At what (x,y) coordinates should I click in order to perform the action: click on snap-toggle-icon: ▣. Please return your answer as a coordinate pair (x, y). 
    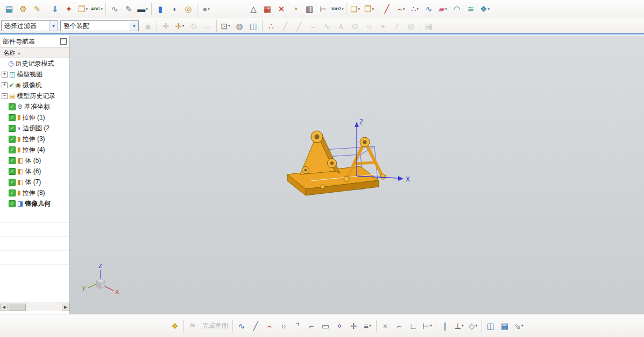
    Looking at the image, I should click on (148, 26).